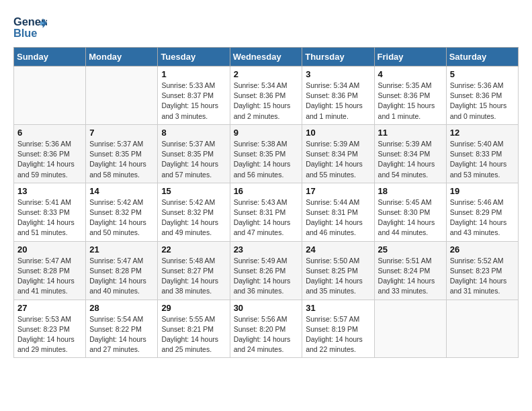 This screenshot has height=411, width=532. Describe the element at coordinates (410, 153) in the screenshot. I see `calendar-cell: 11Sunrise: 5:39 AM Sunset: 8:34 PM Dayli…` at that location.